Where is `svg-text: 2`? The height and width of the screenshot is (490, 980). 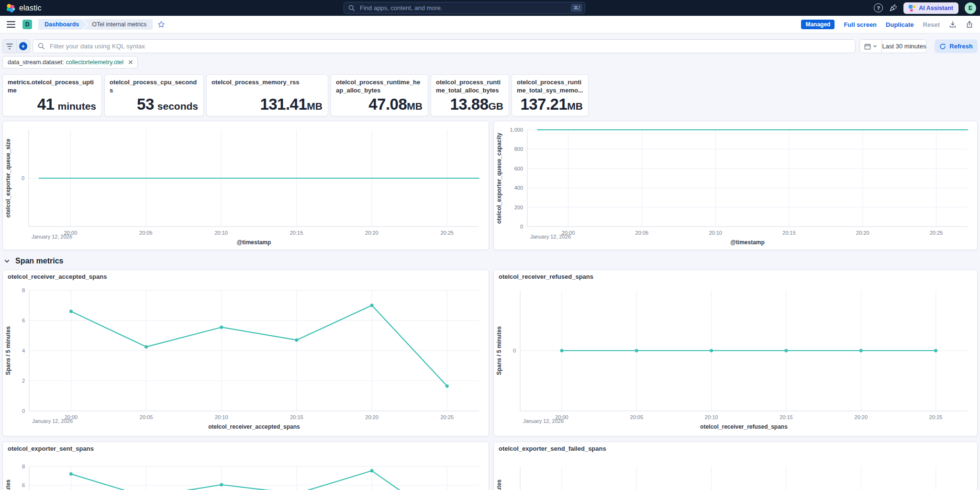
svg-text: 2 is located at coordinates (23, 381).